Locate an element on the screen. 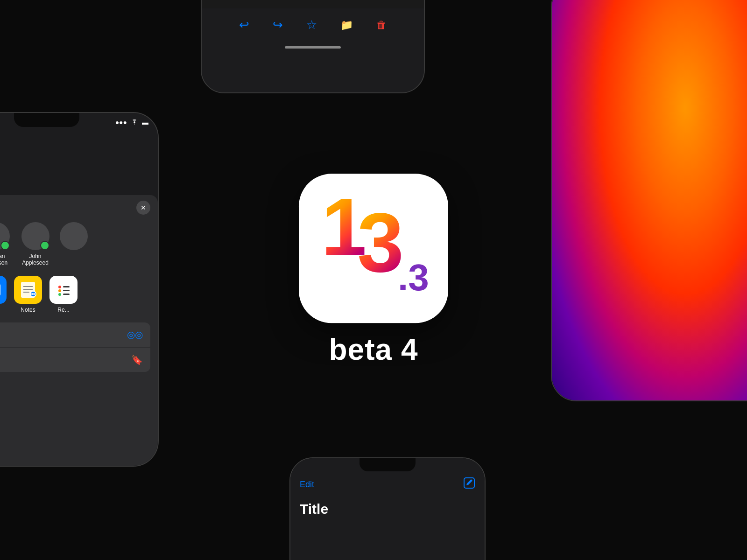 The image size is (747, 560). compose-icon is located at coordinates (469, 484).